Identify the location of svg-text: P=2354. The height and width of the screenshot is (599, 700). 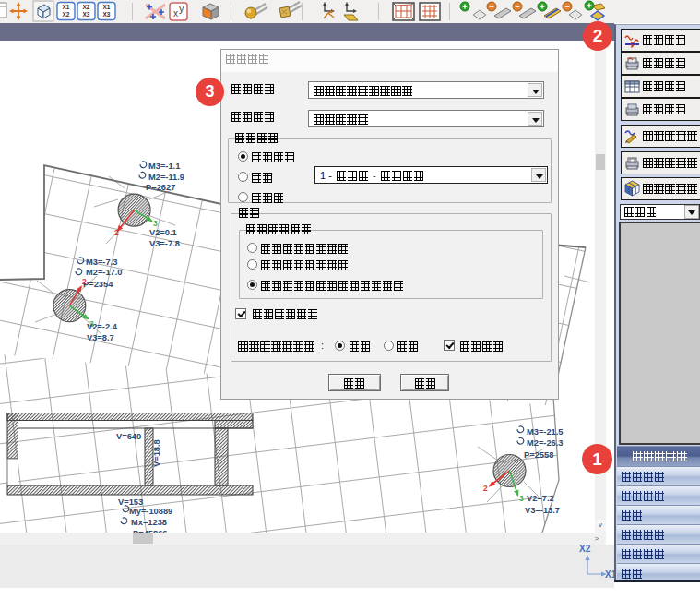
(98, 284).